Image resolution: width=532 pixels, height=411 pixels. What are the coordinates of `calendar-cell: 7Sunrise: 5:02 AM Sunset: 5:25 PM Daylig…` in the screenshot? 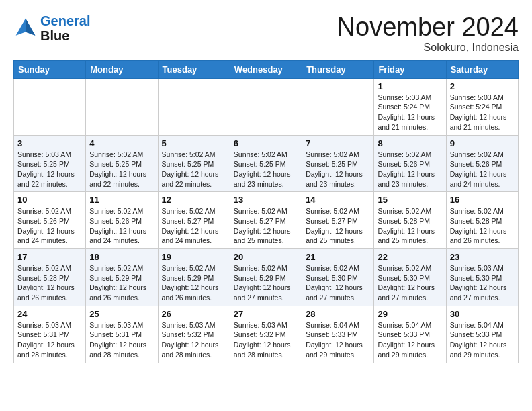 It's located at (339, 164).